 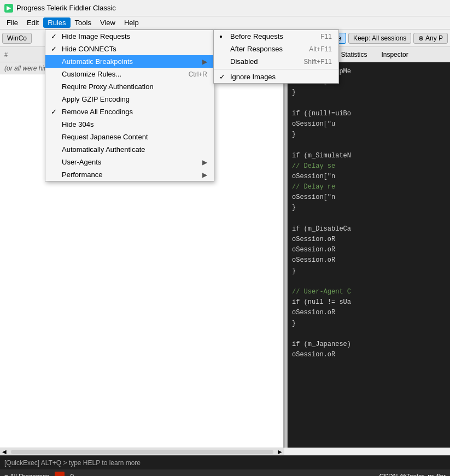 I want to click on menu-rules: Rules, so click(x=57, y=23).